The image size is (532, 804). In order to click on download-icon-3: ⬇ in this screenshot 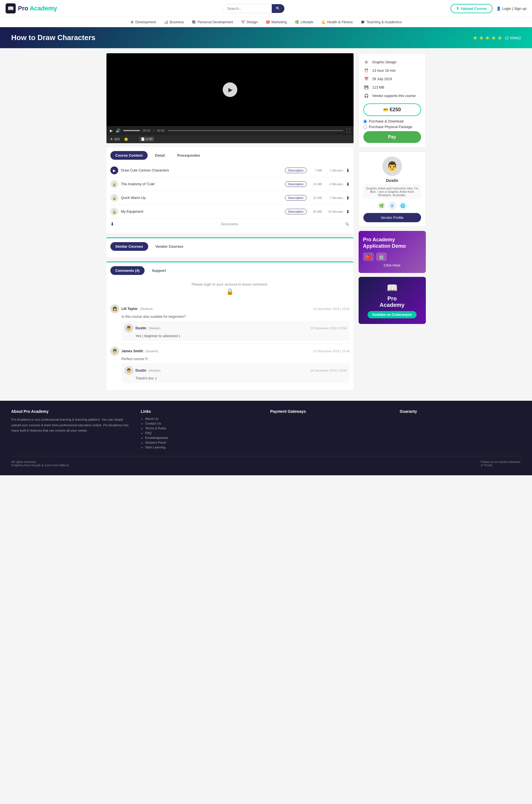, I will do `click(348, 198)`.